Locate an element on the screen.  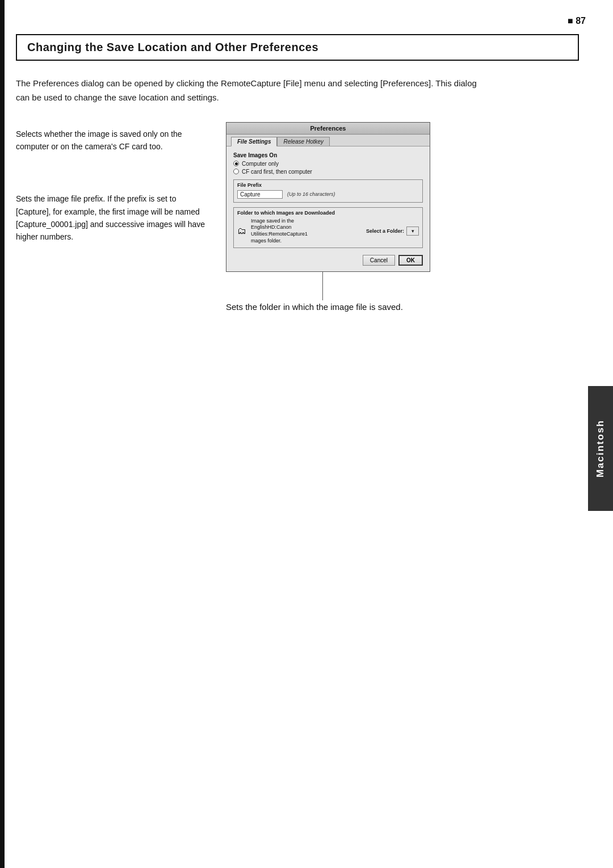
page-title: Changing the Save Location and Other Pre… is located at coordinates (297, 48).